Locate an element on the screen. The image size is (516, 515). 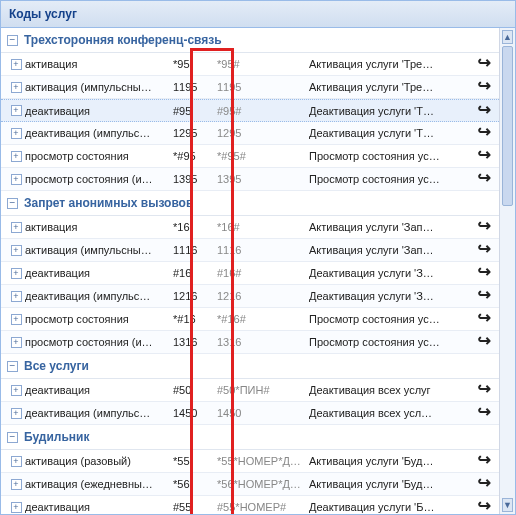
group-header: −Все услуги is located at coordinates (250, 366).